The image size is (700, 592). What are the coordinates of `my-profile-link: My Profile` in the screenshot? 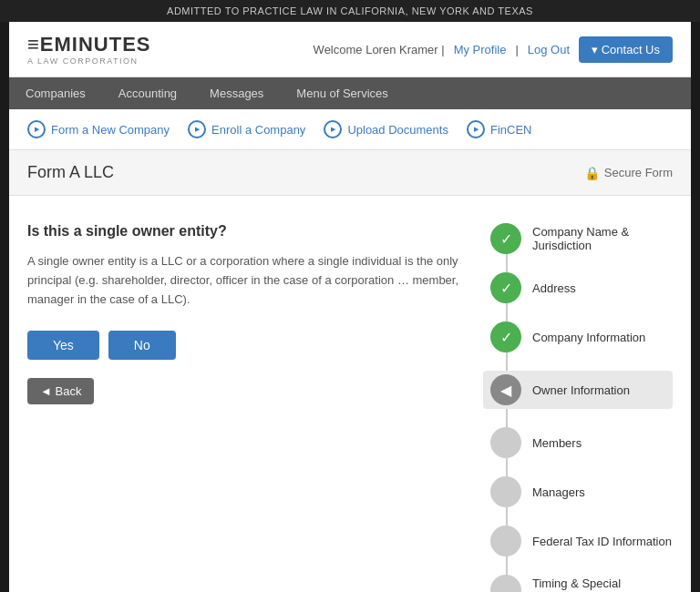 It's located at (480, 49).